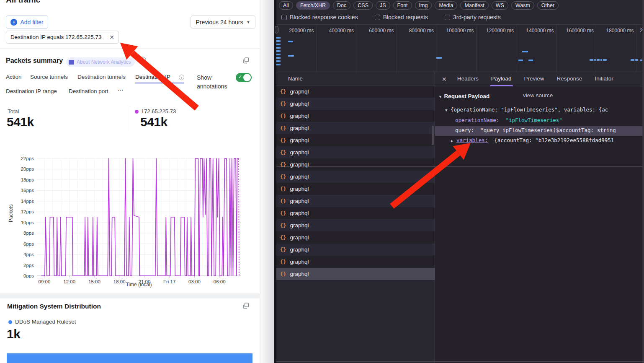 This screenshot has width=644, height=363. Describe the element at coordinates (223, 22) in the screenshot. I see `time-range-dropdown: Previous 24 hours ▼` at that location.